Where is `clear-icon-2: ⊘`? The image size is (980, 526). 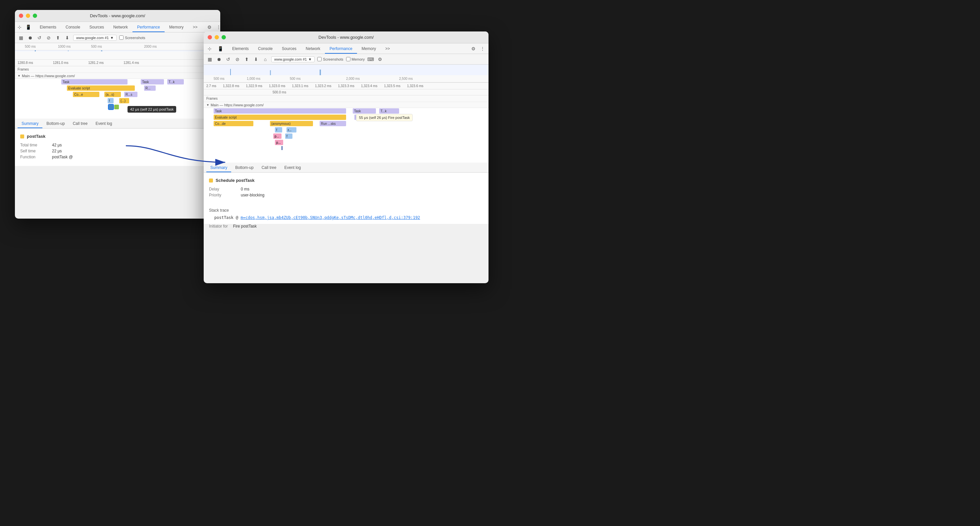
clear-icon-2: ⊘ is located at coordinates (237, 59).